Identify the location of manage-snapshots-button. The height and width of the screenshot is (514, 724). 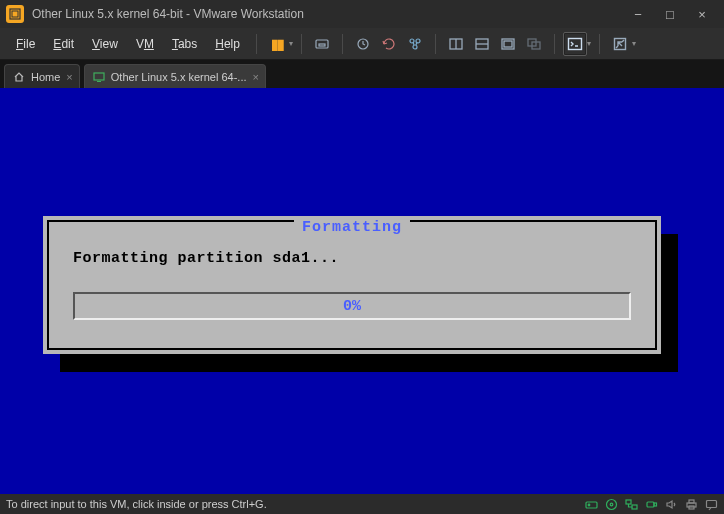
(415, 44).